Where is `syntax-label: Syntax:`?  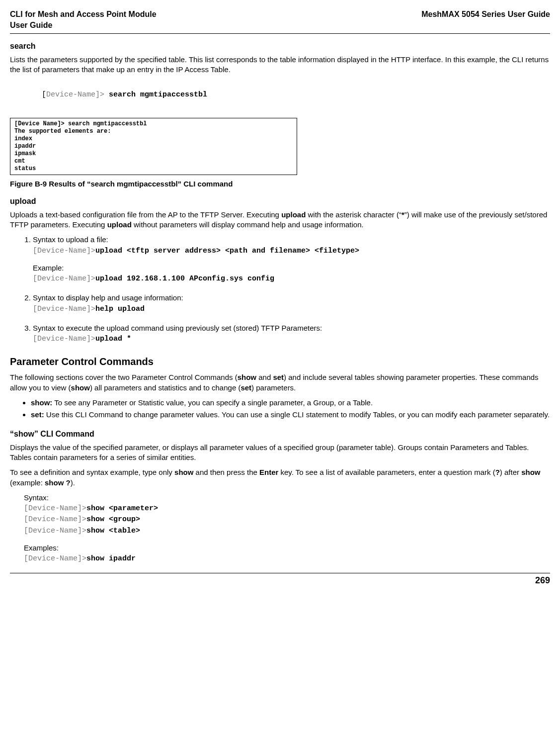
syntax-label: Syntax: is located at coordinates (36, 497).